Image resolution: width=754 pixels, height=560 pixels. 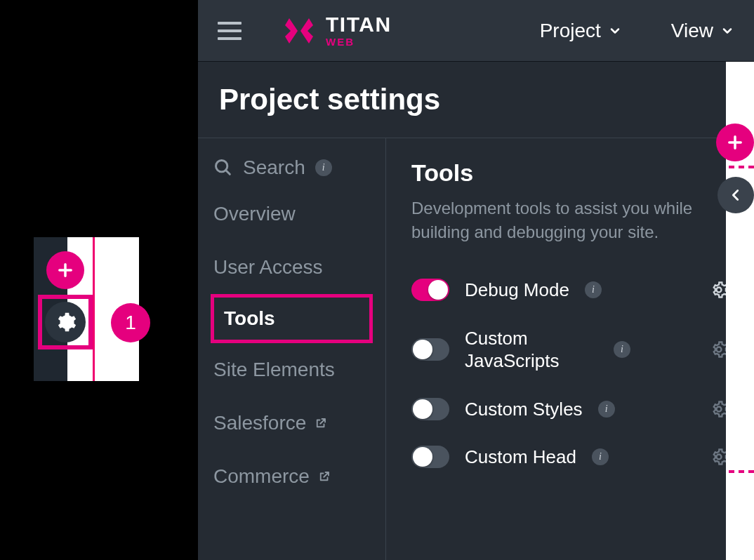 What do you see at coordinates (430, 409) in the screenshot?
I see `toggle-custom-styles` at bounding box center [430, 409].